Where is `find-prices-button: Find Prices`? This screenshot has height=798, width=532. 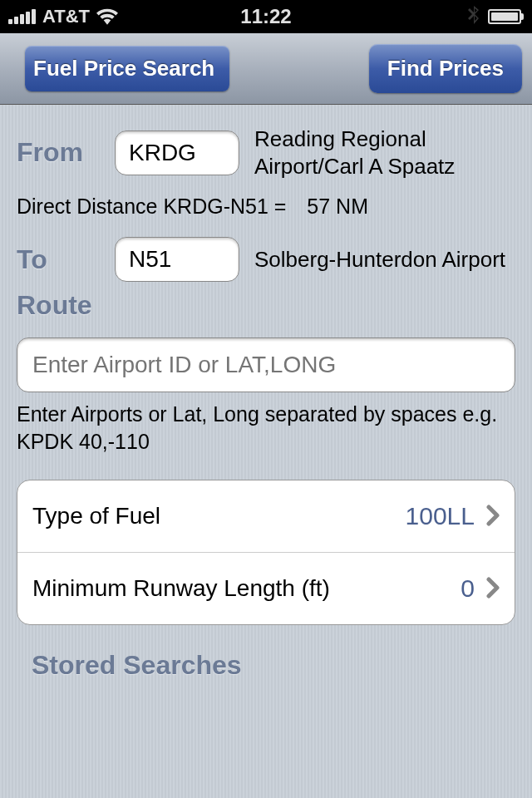 find-prices-button: Find Prices is located at coordinates (446, 68).